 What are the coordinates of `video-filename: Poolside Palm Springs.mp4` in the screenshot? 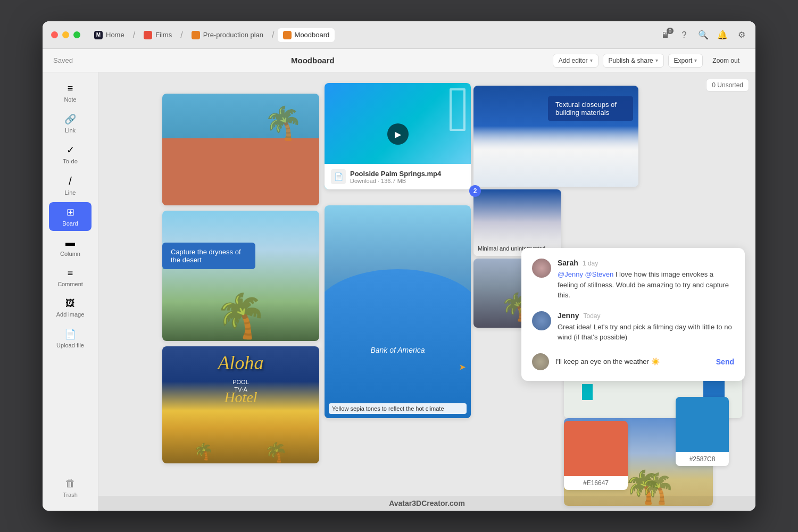 It's located at (396, 173).